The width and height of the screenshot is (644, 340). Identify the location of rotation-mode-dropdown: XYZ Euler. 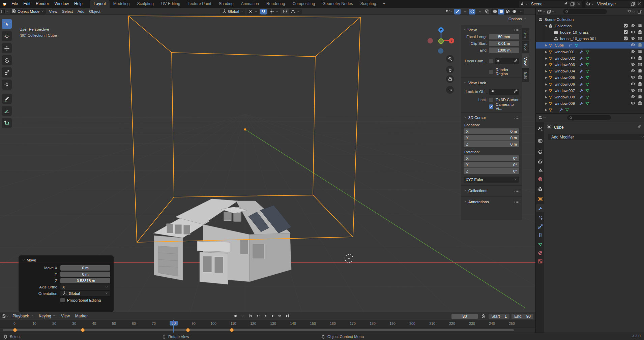
(492, 180).